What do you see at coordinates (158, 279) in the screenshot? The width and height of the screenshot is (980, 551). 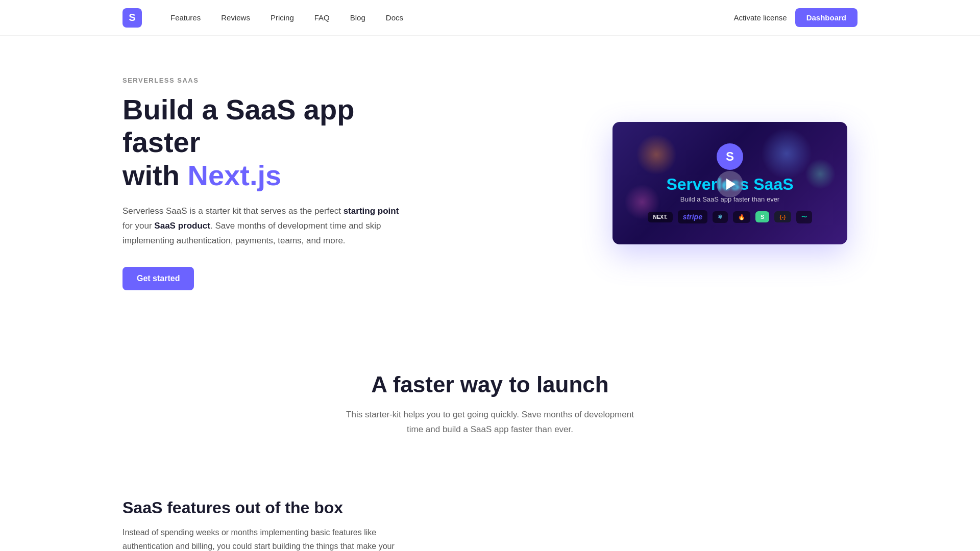 I see `get-started-button: Get started` at bounding box center [158, 279].